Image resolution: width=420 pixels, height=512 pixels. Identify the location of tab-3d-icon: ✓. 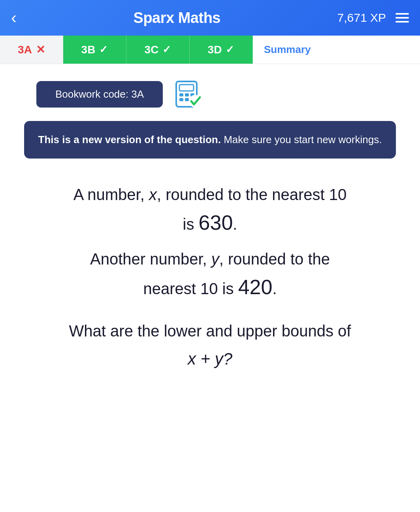
(230, 50).